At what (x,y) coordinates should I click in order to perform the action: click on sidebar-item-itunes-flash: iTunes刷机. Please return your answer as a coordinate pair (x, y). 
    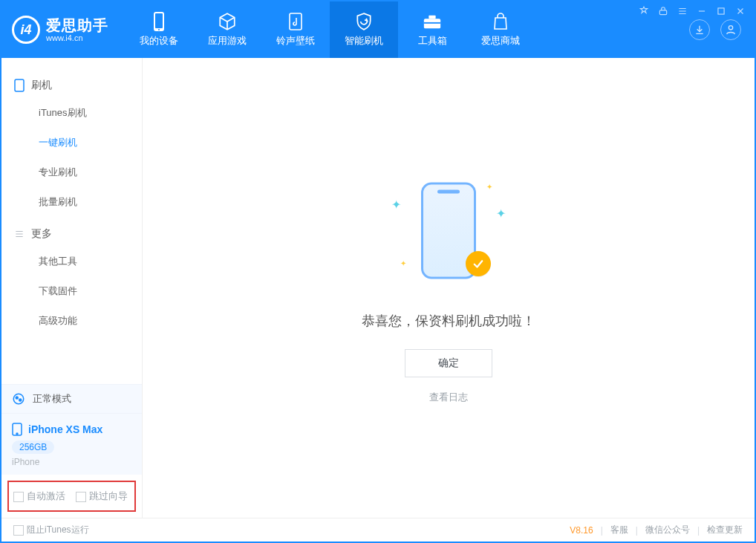
    Looking at the image, I should click on (71, 113).